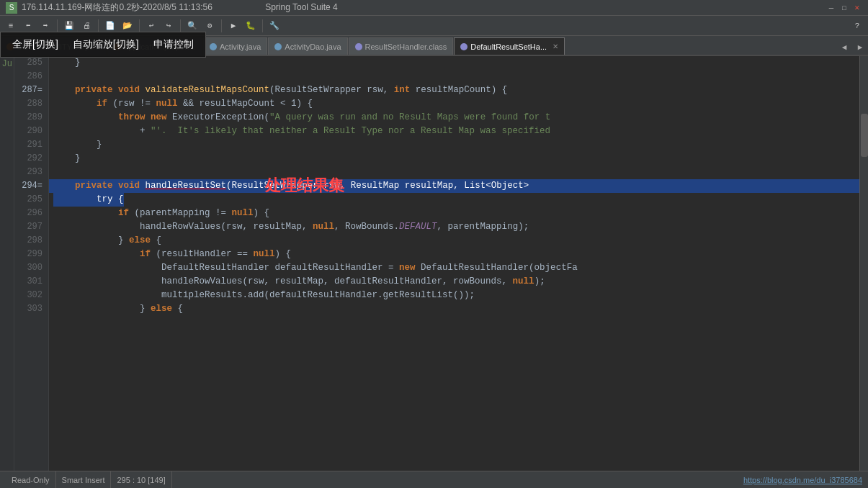  I want to click on line-num-290: 290, so click(30, 131).